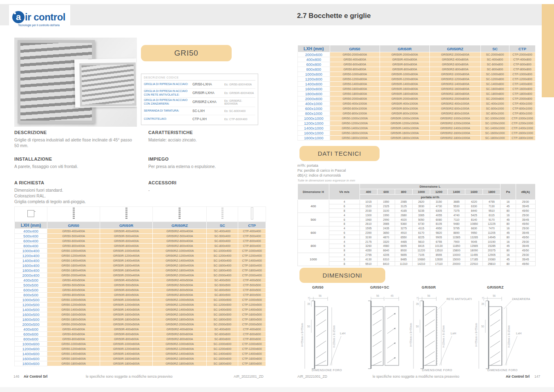  I want to click on size-cell: 600x400, so click(31, 241).